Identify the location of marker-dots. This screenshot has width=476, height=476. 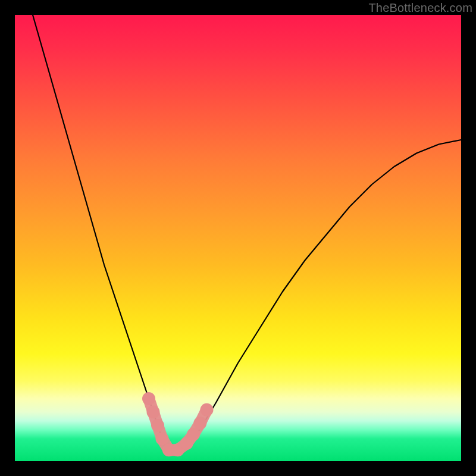
(178, 424).